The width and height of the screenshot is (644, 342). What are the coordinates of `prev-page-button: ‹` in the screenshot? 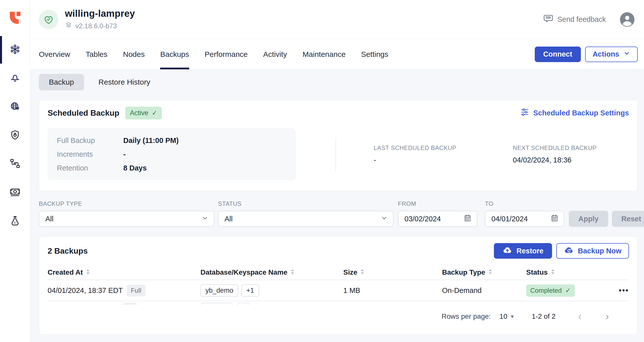 It's located at (580, 316).